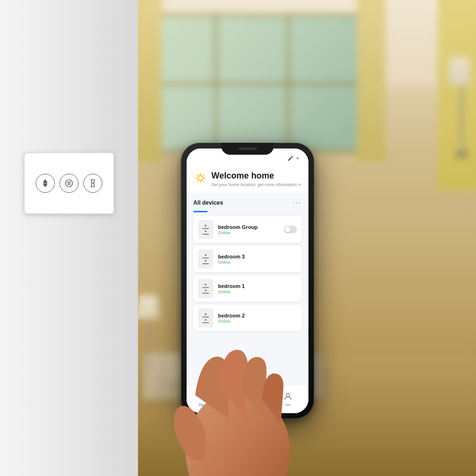  Describe the element at coordinates (208, 203) in the screenshot. I see `devices-title: All devices` at that location.